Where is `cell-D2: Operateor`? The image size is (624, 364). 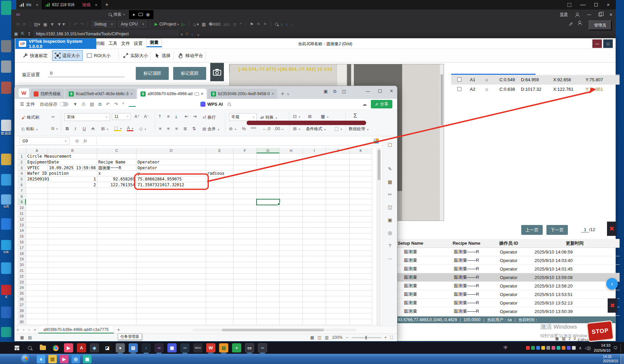 cell-D2: Operateor is located at coordinates (171, 162).